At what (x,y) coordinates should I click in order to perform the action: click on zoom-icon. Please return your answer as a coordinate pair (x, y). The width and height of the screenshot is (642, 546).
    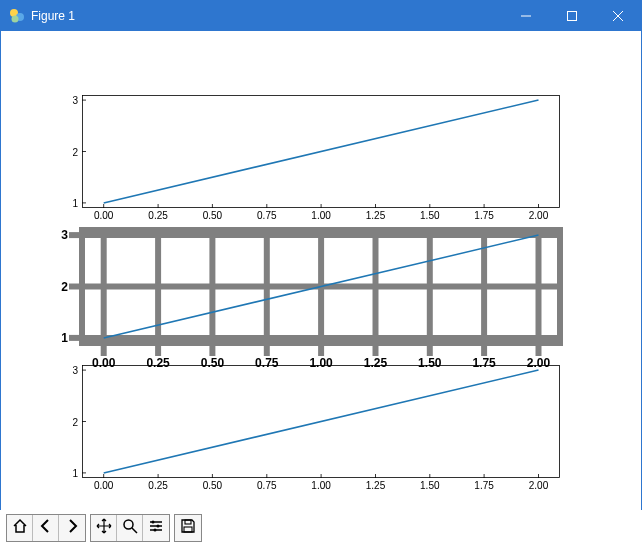
    Looking at the image, I should click on (130, 528).